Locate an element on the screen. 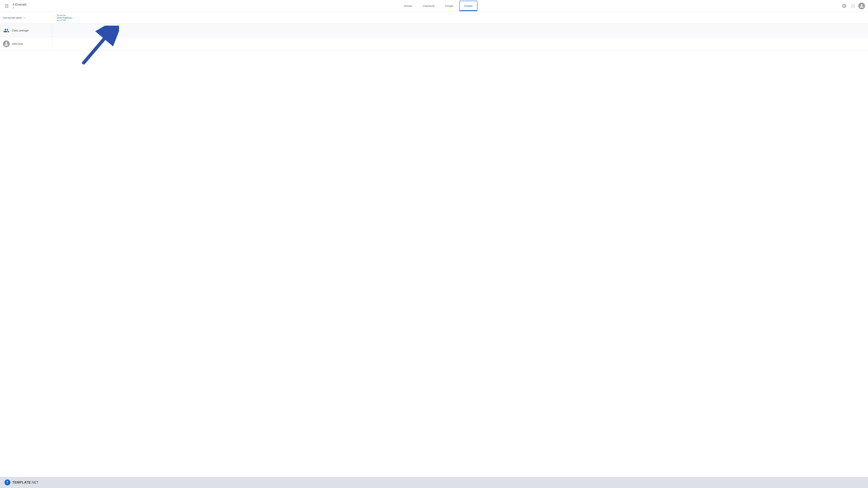 Image resolution: width=868 pixels, height=488 pixels. settings-button is located at coordinates (844, 6).